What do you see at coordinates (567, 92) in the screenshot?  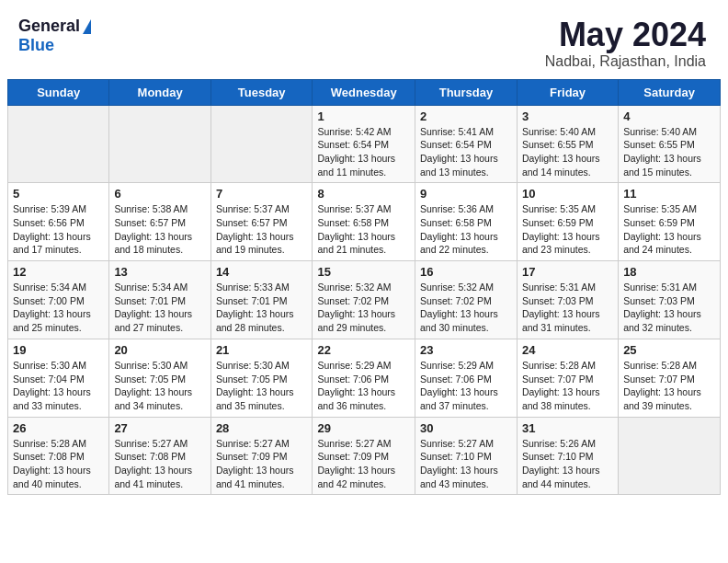 I see `weekday-header-friday: Friday` at bounding box center [567, 92].